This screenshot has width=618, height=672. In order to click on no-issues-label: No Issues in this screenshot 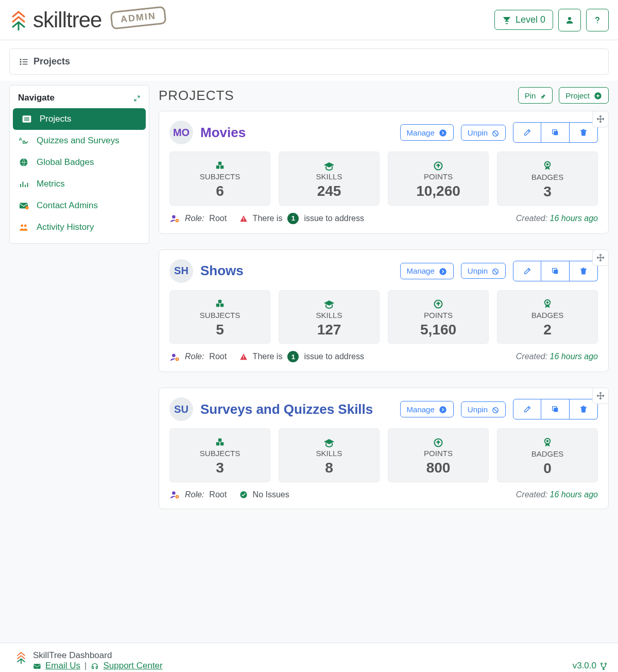, I will do `click(271, 495)`.